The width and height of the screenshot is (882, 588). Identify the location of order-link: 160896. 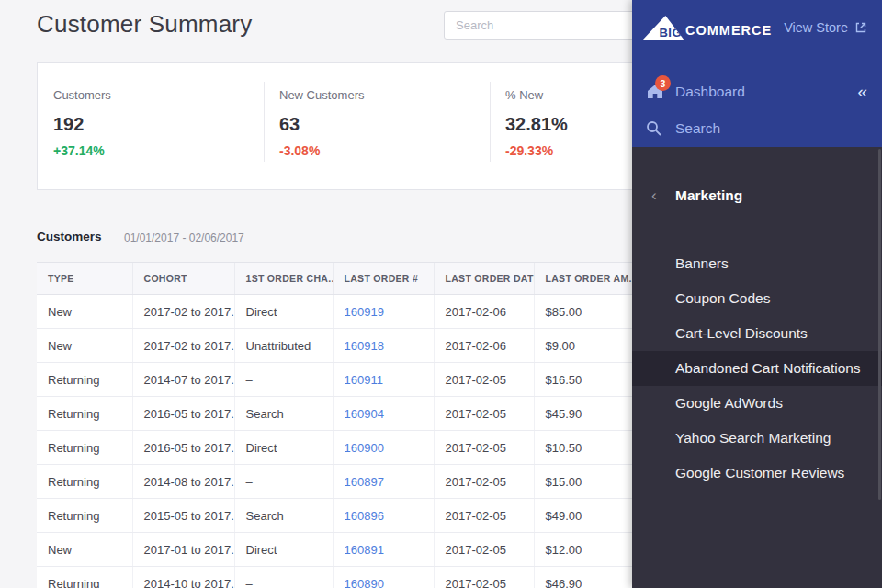
(364, 516).